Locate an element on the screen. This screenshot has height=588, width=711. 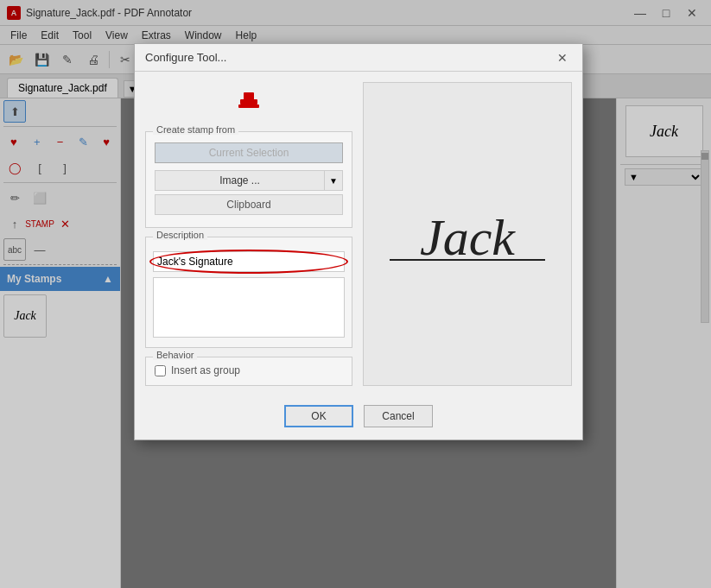
image-btn-group: Image ... ▼ is located at coordinates (249, 180).